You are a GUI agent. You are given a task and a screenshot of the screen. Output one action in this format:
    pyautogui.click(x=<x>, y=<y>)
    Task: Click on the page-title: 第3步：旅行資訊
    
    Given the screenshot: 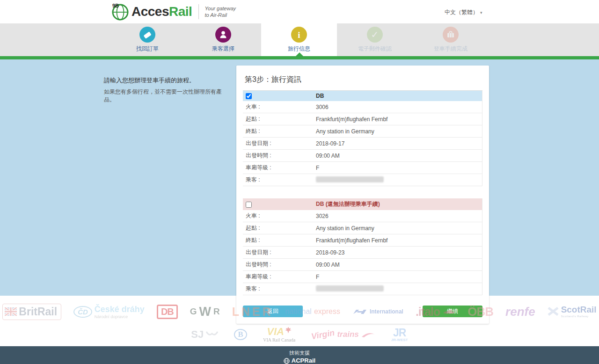 What is the action you would take?
    pyautogui.click(x=363, y=81)
    